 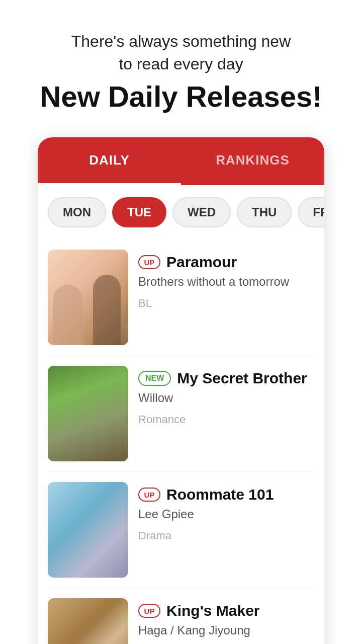 I want to click on badge-up-roommate: UP, so click(x=149, y=495).